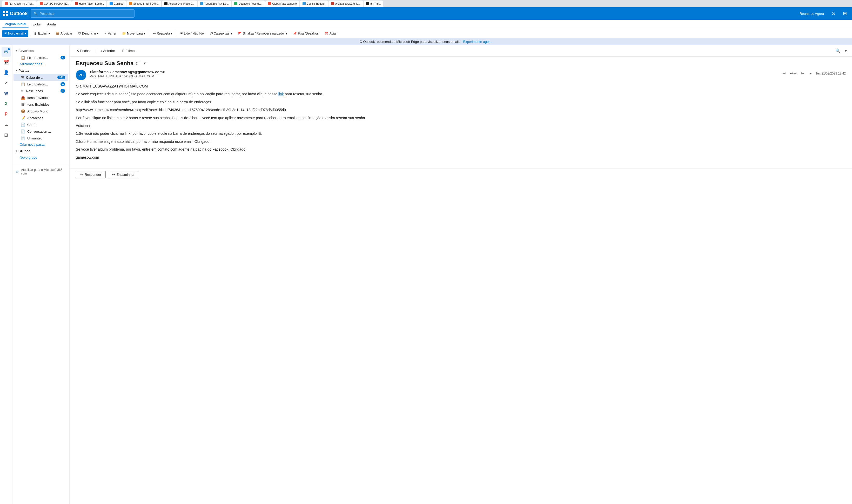 This screenshot has height=504, width=852. What do you see at coordinates (211, 33) in the screenshot?
I see `category-icon: 🏷` at bounding box center [211, 33].